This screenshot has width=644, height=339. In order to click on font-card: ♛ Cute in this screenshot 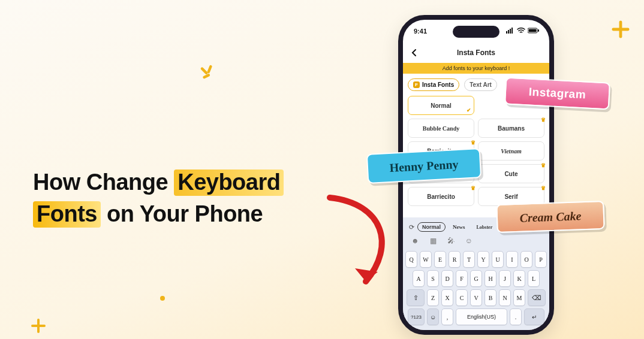, I will do `click(511, 174)`.